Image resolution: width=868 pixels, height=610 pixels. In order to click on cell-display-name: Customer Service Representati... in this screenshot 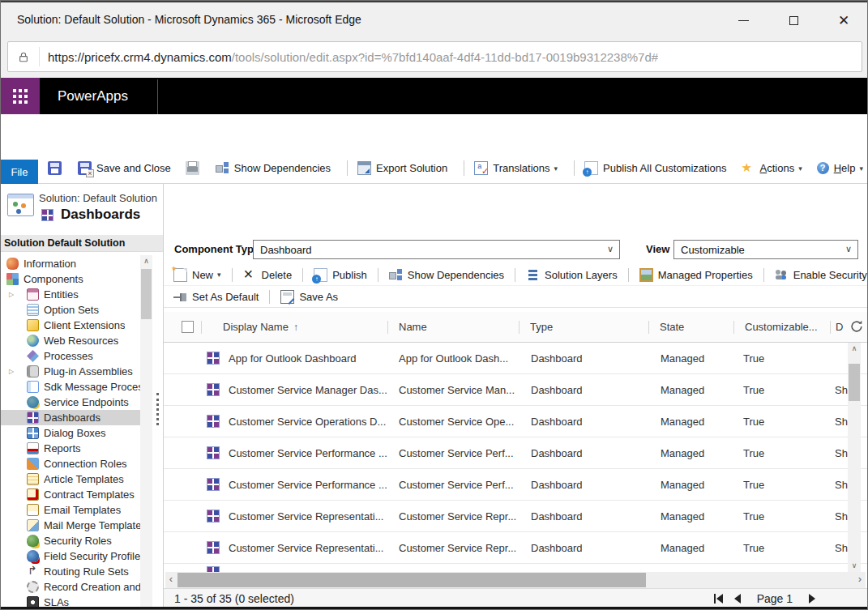, I will do `click(294, 548)`.